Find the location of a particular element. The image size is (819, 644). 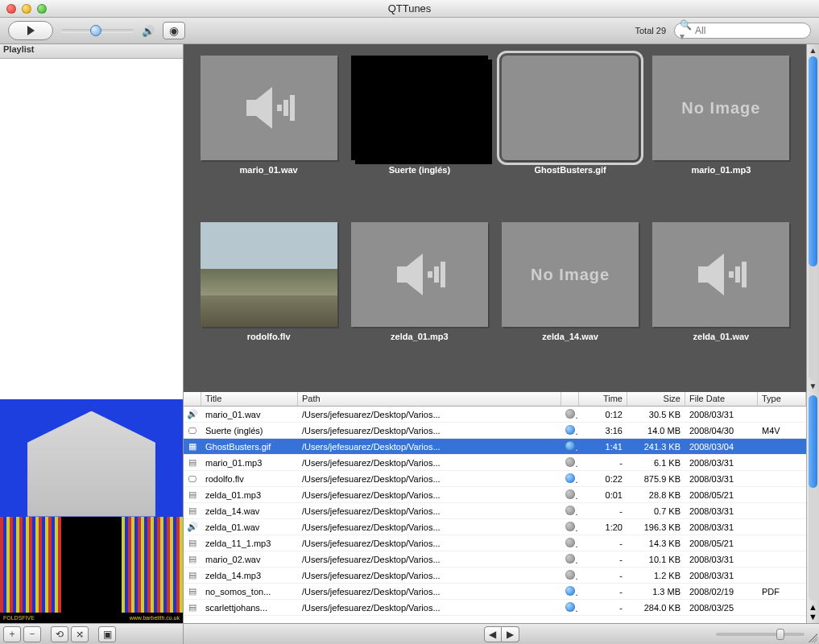

grid-item: GhostBusters.gif is located at coordinates (570, 137).